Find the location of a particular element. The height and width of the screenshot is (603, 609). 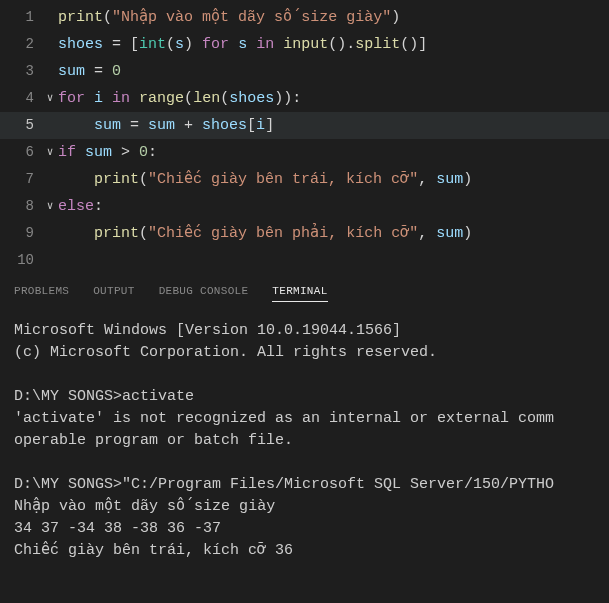

code-line: 10 is located at coordinates (304, 260).